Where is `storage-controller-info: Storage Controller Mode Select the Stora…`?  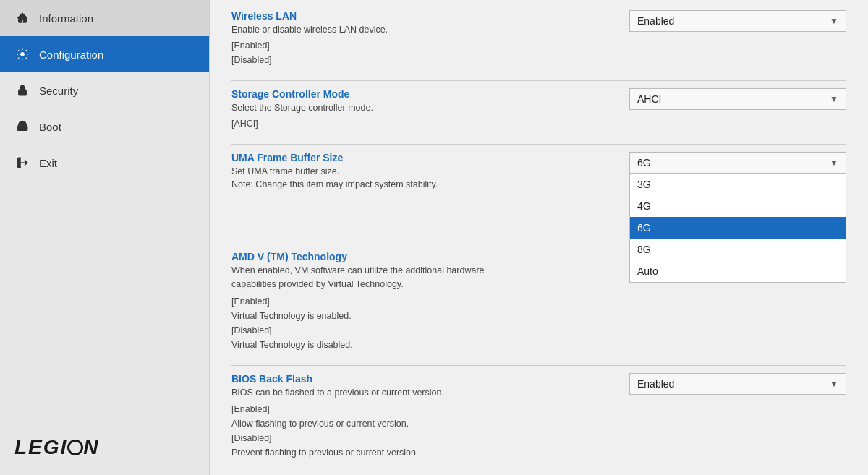
storage-controller-info: Storage Controller Mode Select the Stora… is located at coordinates (302, 110).